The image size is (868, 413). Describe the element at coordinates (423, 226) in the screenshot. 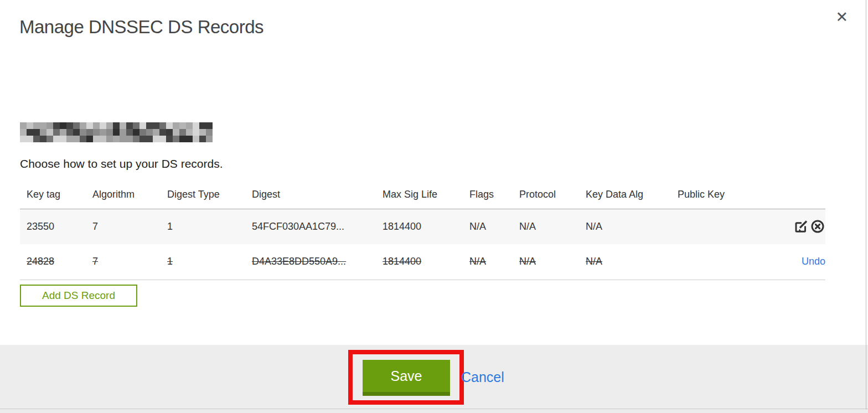

I see `table-row-active: 23550 7 1 54FCF030AA1C79... 1814400 N/A …` at that location.